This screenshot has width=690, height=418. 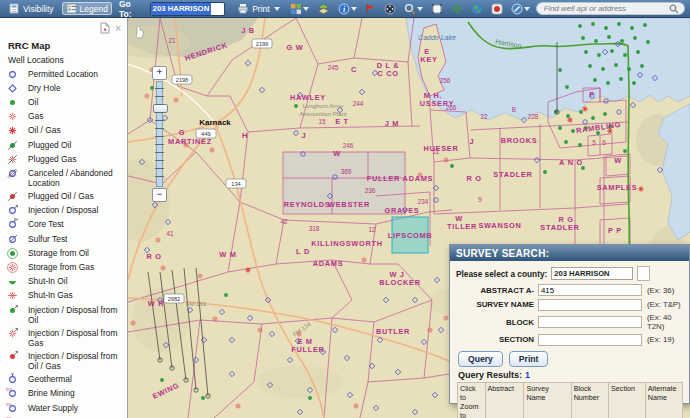 What do you see at coordinates (12, 296) in the screenshot?
I see `legend-symbol-shutin-gas` at bounding box center [12, 296].